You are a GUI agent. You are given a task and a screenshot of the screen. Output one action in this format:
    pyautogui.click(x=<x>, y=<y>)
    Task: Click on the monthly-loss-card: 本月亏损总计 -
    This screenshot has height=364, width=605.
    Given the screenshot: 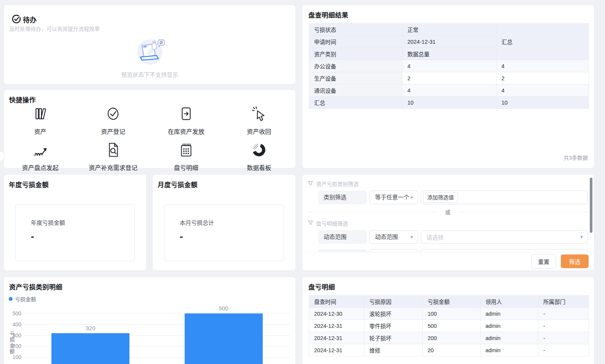 What is the action you would take?
    pyautogui.click(x=224, y=233)
    